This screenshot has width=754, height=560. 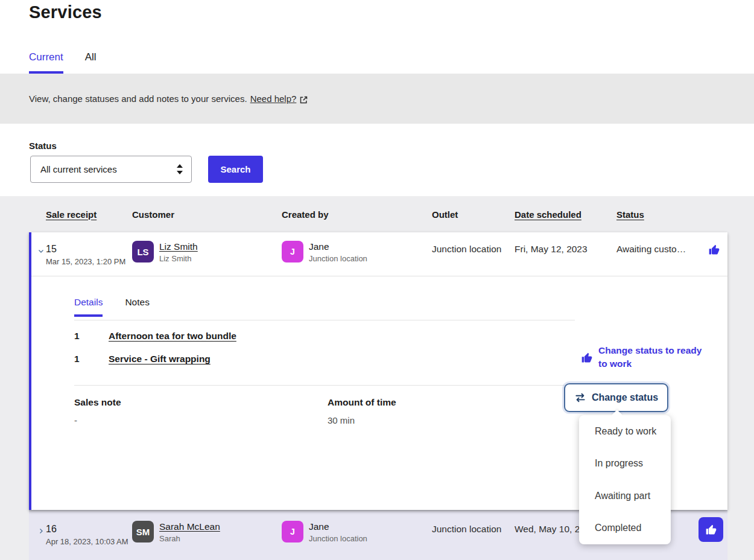 What do you see at coordinates (143, 532) in the screenshot?
I see `avatar: SM` at bounding box center [143, 532].